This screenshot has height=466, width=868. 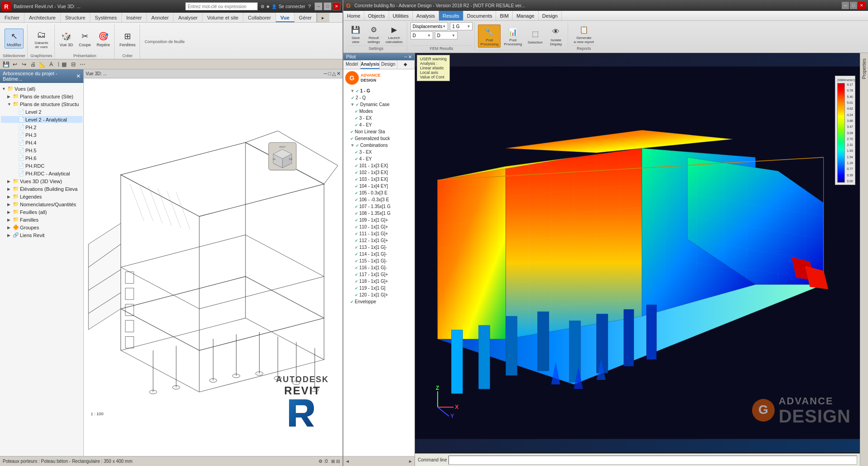 What do you see at coordinates (14, 39) in the screenshot?
I see `modify-btn: ↖ Modifier` at bounding box center [14, 39].